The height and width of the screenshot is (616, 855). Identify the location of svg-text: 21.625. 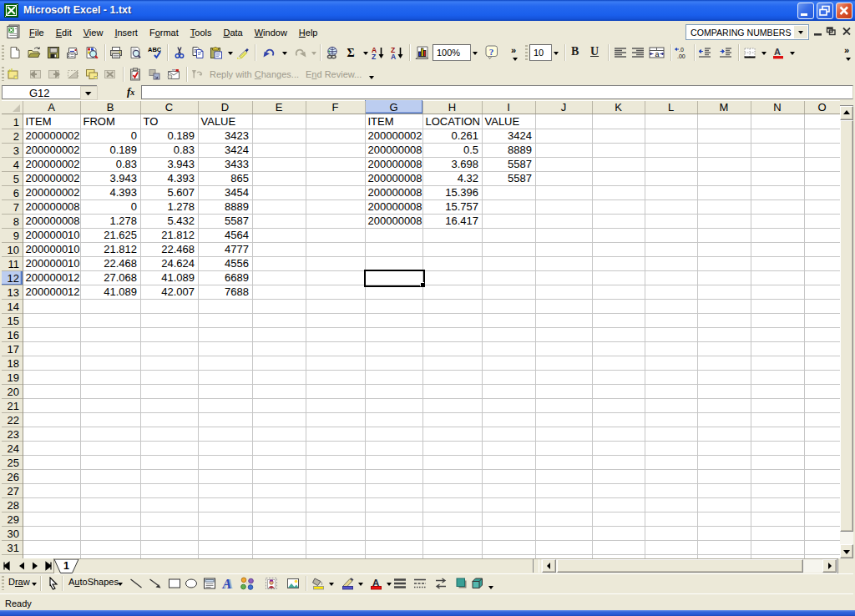
(120, 235).